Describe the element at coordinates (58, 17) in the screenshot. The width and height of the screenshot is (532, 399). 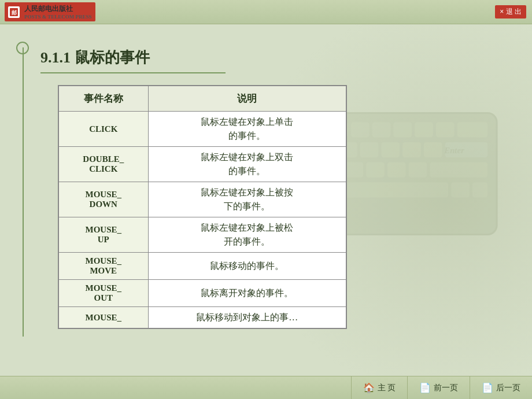
I see `logo-en-text: POSTS & TELECOM PRESS` at that location.